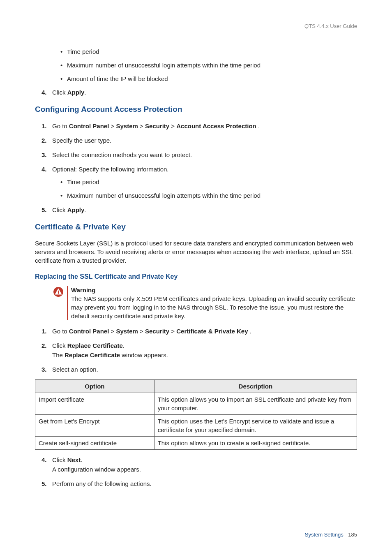 Image resolution: width=392 pixels, height=555 pixels. What do you see at coordinates (95, 386) in the screenshot?
I see `col-option: Option` at bounding box center [95, 386].